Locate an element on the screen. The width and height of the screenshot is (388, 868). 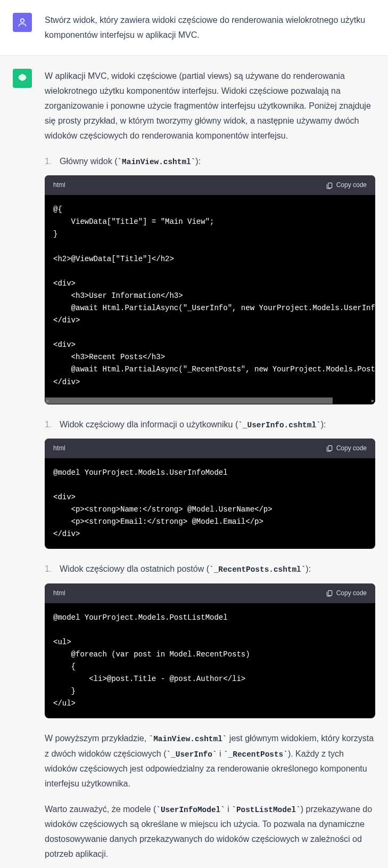
list-item-2: Widok częściowy dla informacji o użytkow… is located at coordinates (210, 425).